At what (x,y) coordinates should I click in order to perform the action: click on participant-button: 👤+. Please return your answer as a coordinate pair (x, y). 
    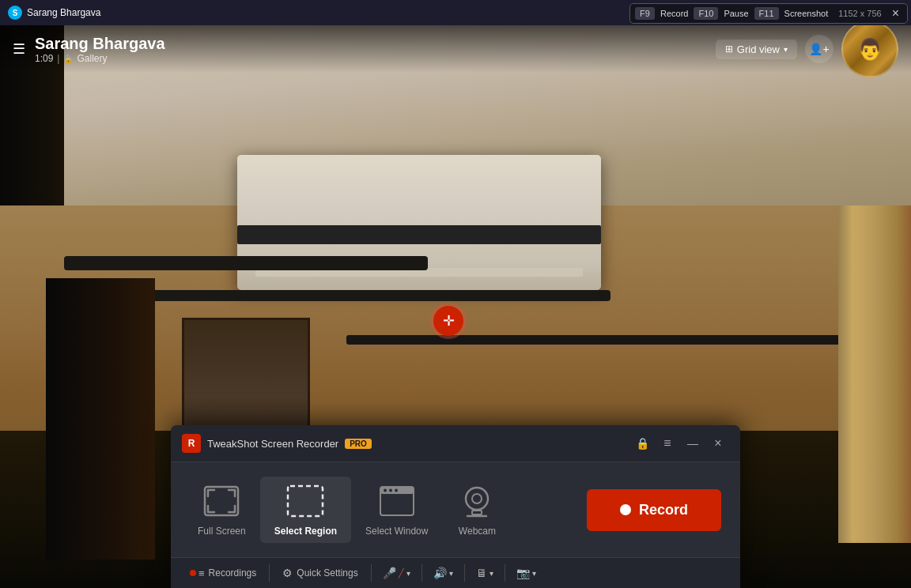
    Looking at the image, I should click on (819, 49).